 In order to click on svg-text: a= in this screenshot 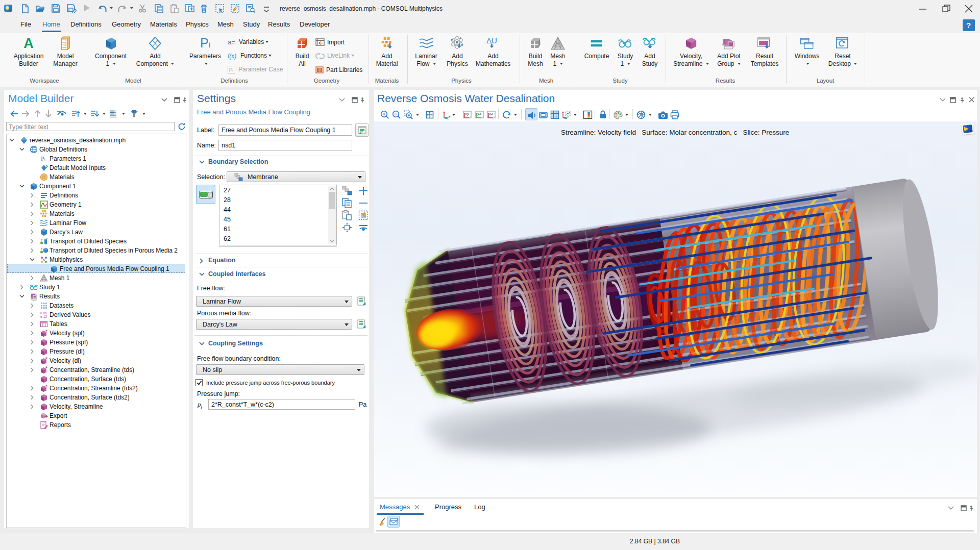, I will do `click(232, 42)`.